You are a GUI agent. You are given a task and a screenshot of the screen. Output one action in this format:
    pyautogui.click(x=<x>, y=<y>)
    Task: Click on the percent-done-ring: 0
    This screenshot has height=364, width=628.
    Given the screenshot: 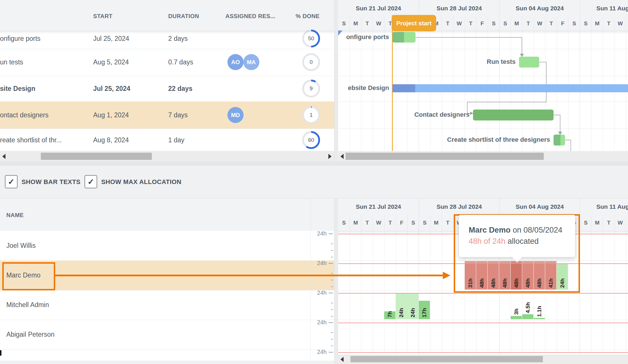 What is the action you would take?
    pyautogui.click(x=311, y=62)
    